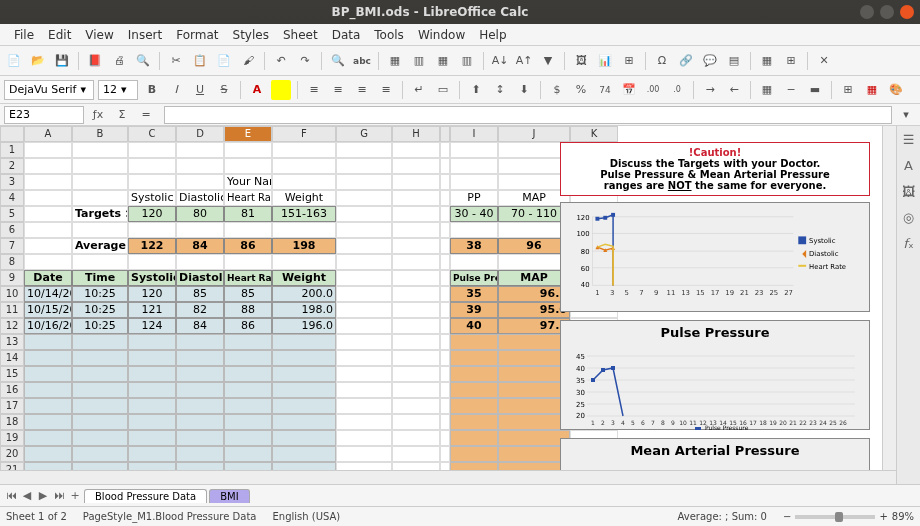  Describe the element at coordinates (548, 61) in the screenshot. I see `autofilter-icon: ▼` at that location.